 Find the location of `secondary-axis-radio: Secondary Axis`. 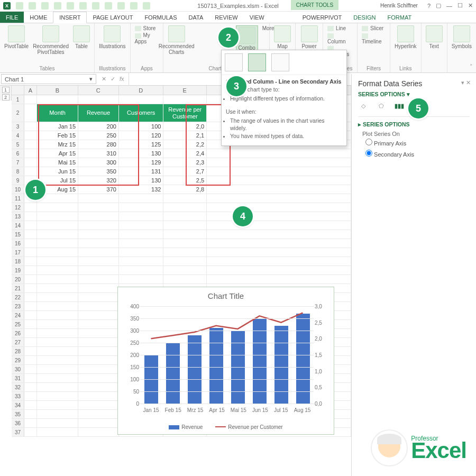

secondary-axis-radio: Secondary Axis is located at coordinates (414, 153).